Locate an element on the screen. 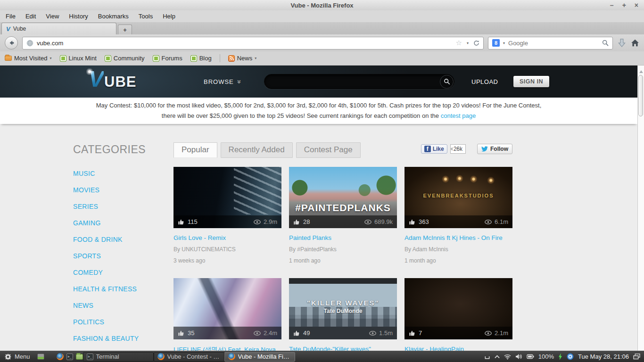  maximize-button: + is located at coordinates (624, 5).